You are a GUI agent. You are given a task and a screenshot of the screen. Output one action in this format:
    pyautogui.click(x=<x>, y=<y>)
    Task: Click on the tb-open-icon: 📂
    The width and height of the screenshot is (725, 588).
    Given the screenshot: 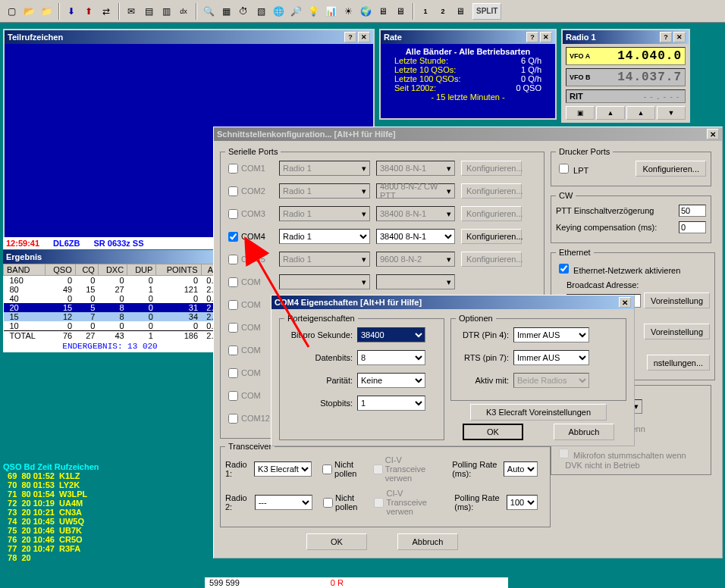 What is the action you would take?
    pyautogui.click(x=29, y=11)
    